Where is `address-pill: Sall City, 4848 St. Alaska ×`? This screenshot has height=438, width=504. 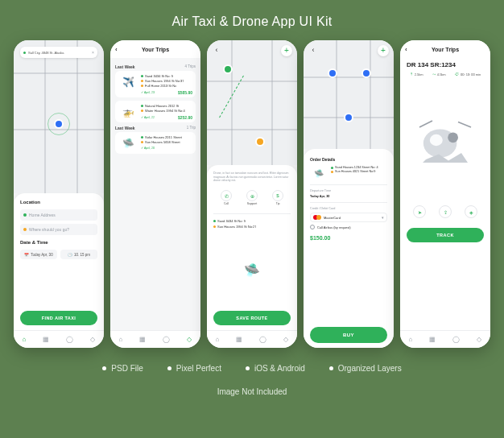 address-pill: Sall City, 4848 St. Alaska × is located at coordinates (59, 52).